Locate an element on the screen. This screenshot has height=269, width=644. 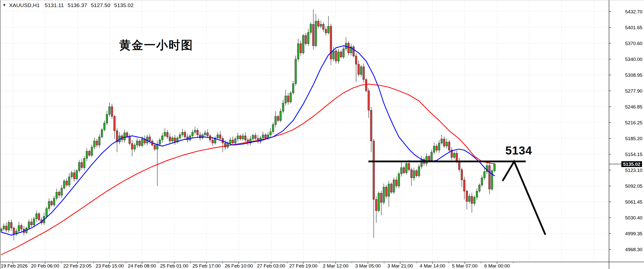
y-axis-label: 5154.15 is located at coordinates (634, 155).